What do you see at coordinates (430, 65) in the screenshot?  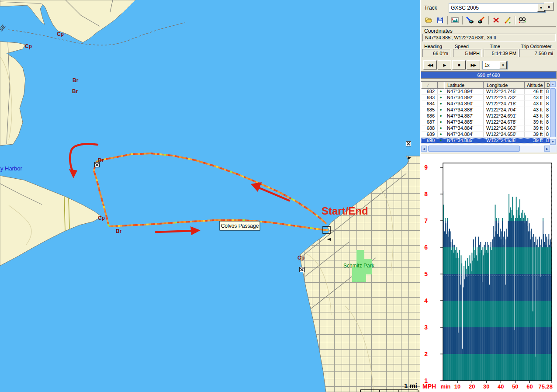 I see `rewind-button: ◀◀` at bounding box center [430, 65].